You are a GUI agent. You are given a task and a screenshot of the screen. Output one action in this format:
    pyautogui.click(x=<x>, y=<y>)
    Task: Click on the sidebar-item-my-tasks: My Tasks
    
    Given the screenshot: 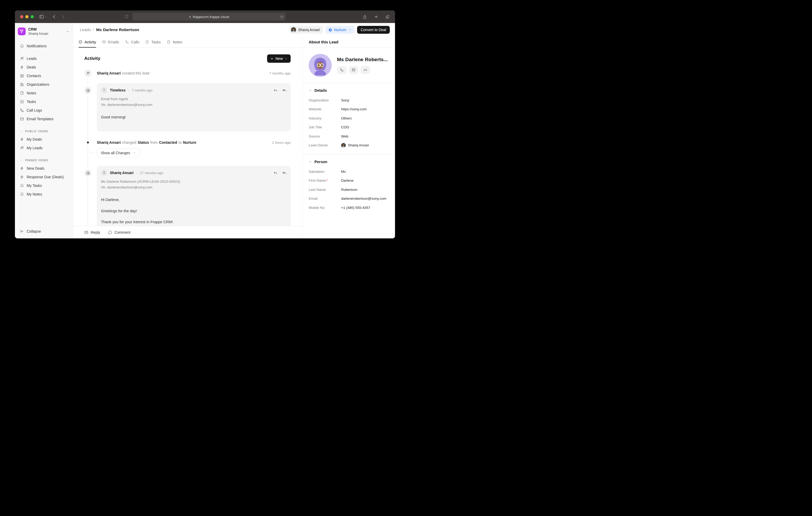 What is the action you would take?
    pyautogui.click(x=44, y=186)
    